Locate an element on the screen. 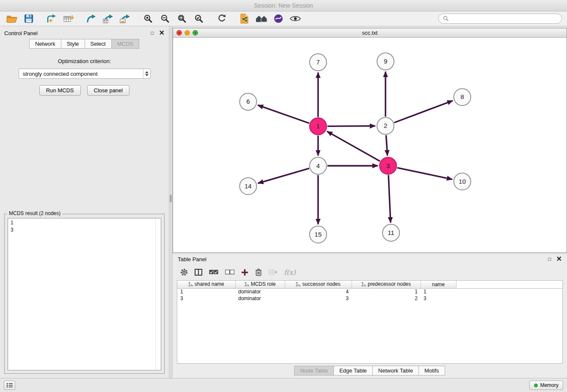 Image resolution: width=567 pixels, height=392 pixels. cell-successor-nodes: 4 is located at coordinates (318, 292).